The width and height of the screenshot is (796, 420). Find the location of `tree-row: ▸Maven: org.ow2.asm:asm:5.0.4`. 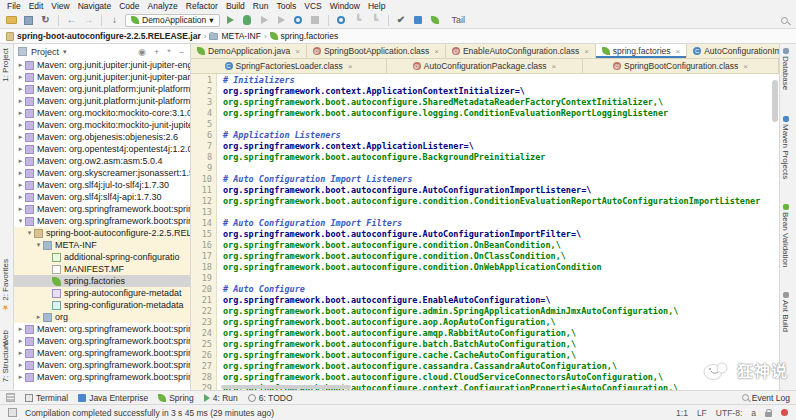

tree-row: ▸Maven: org.ow2.asm:asm:5.0.4 is located at coordinates (102, 161).